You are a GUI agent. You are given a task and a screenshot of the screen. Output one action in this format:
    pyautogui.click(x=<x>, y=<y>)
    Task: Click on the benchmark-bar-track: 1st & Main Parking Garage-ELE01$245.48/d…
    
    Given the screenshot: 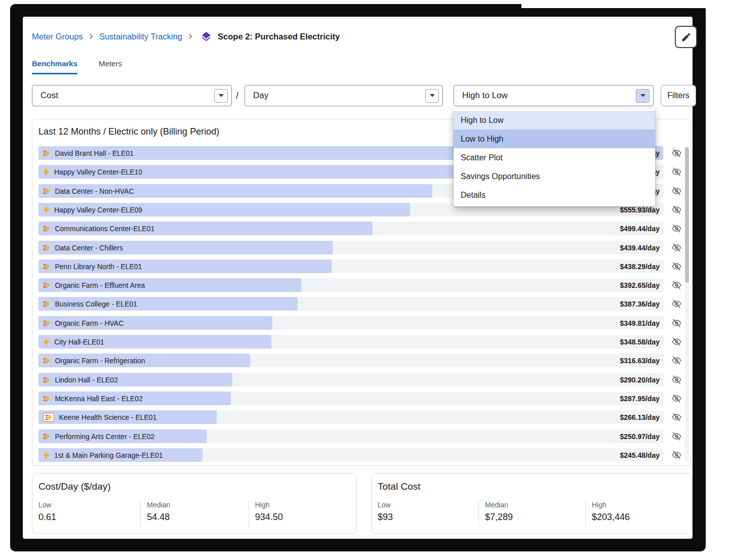 What is the action you would take?
    pyautogui.click(x=351, y=455)
    